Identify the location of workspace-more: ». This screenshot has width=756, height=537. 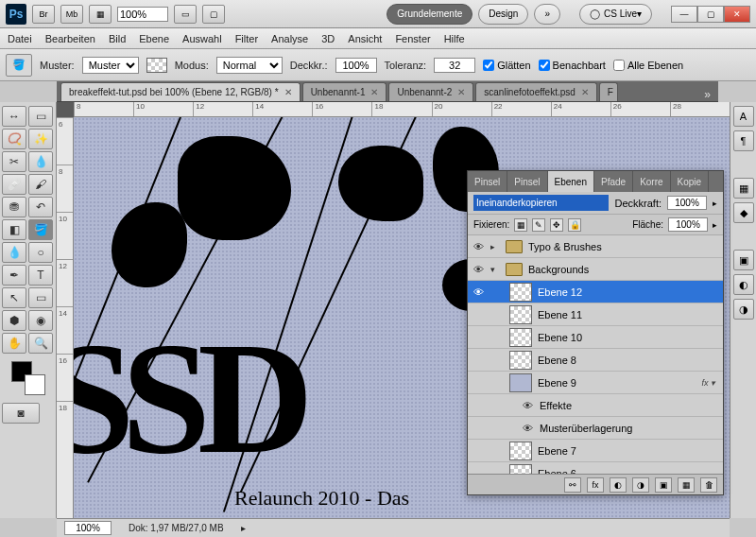
(547, 14).